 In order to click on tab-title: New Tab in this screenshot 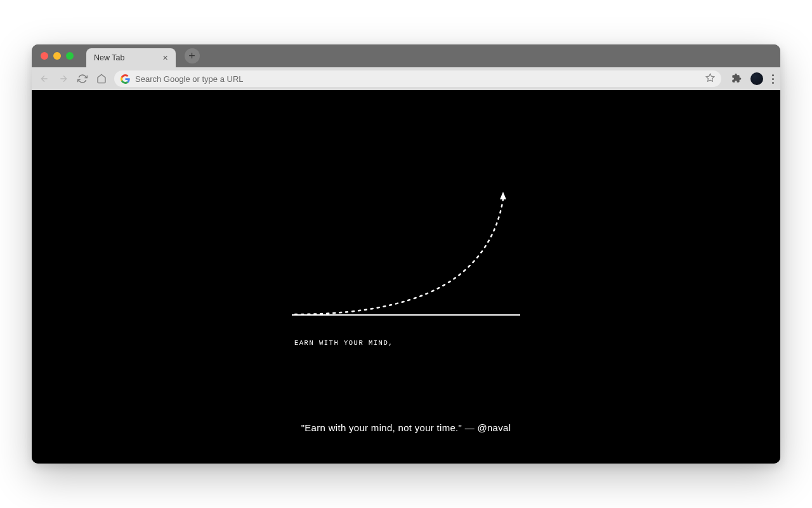, I will do `click(109, 58)`.